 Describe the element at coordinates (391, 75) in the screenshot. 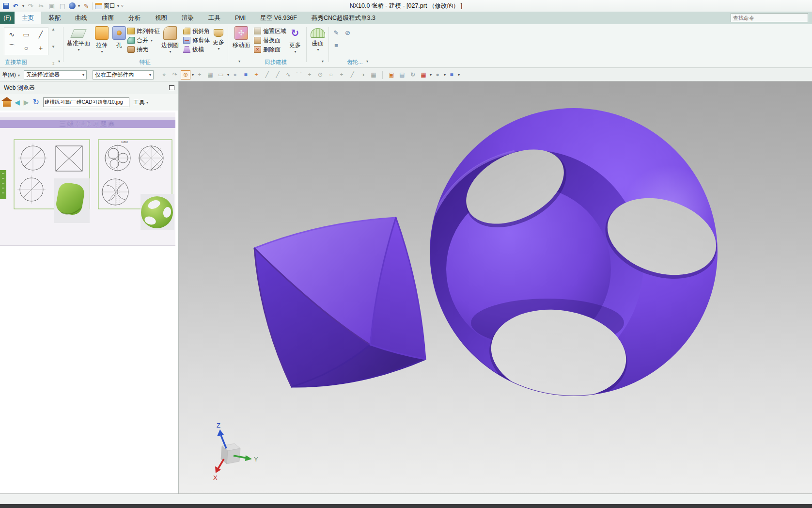

I see `fit-view-icon: ▣` at that location.